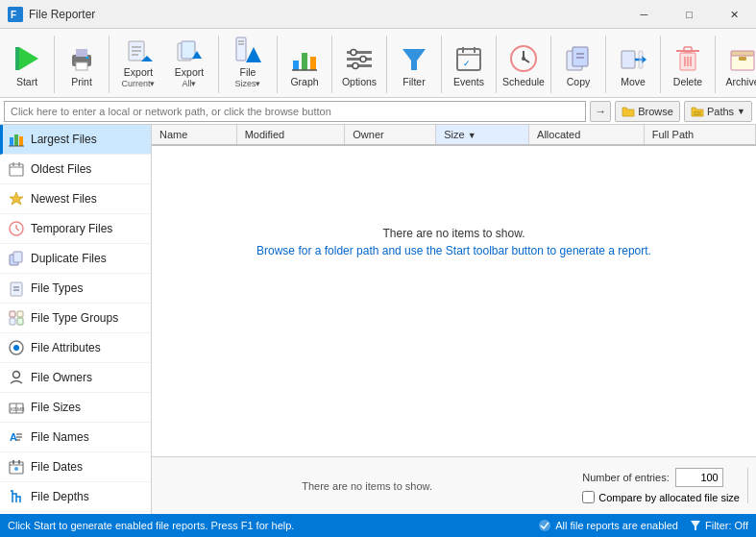 The image size is (756, 537). I want to click on sidebar-item-file-sizes: KBMBFile Sizes, so click(75, 407).